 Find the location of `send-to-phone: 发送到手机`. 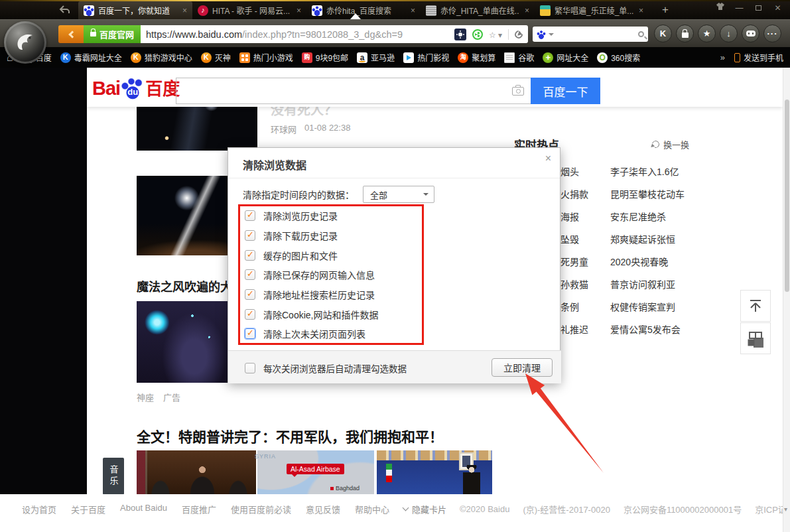

send-to-phone: 发送到手机 is located at coordinates (759, 57).